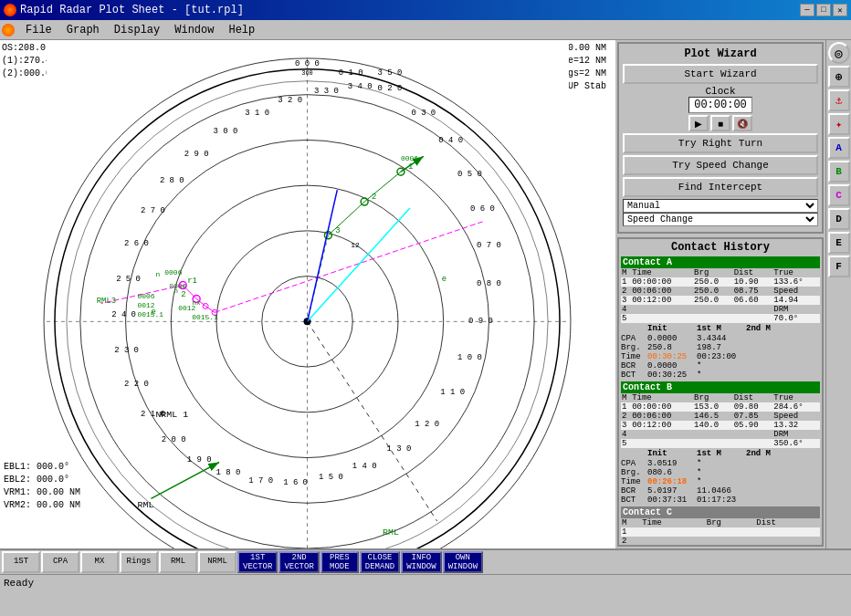 This screenshot has height=616, width=851. What do you see at coordinates (173, 272) in the screenshot?
I see `svg-text: 0006` at bounding box center [173, 272].